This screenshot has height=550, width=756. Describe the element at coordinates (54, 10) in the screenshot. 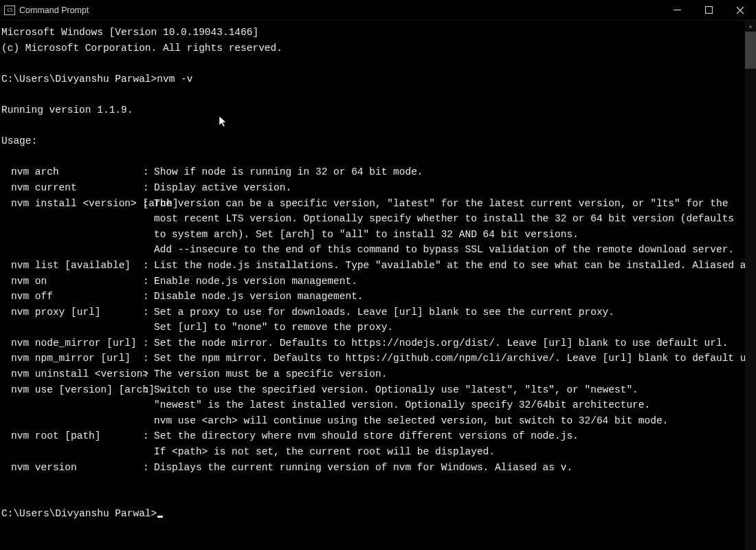

I see `window-title-text: Command Prompt` at that location.